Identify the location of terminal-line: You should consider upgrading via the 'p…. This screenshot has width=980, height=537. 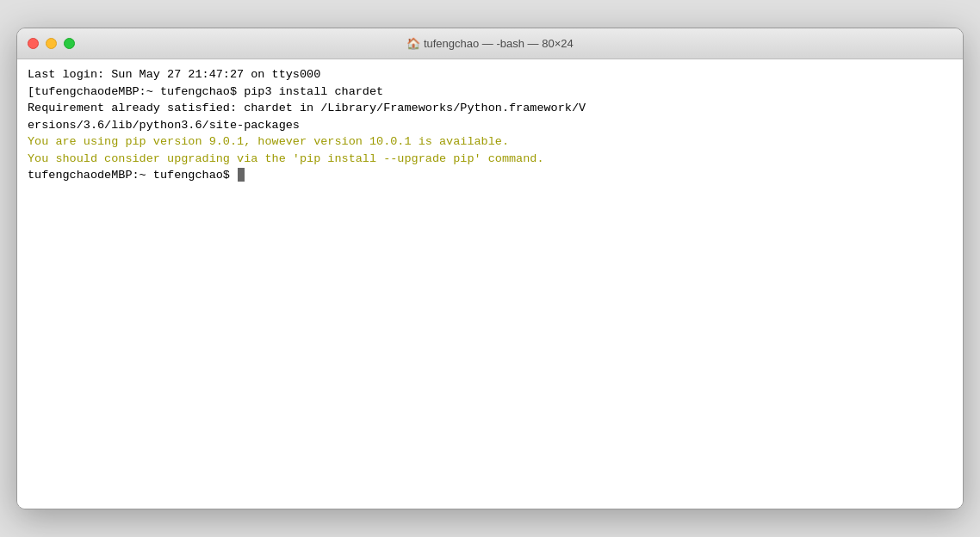
(490, 159).